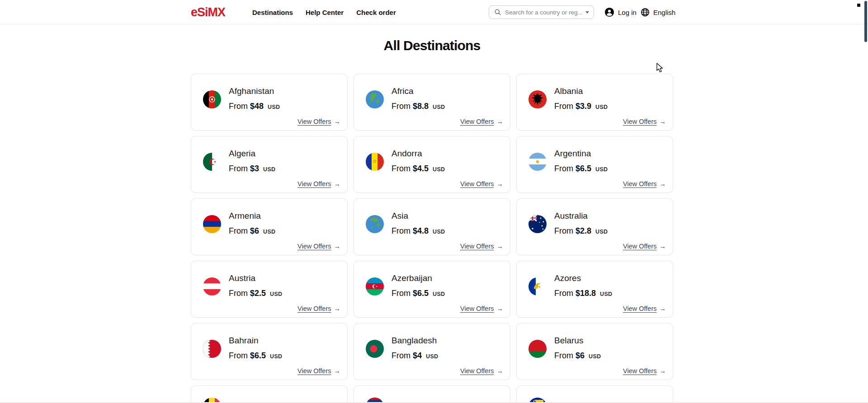 Image resolution: width=868 pixels, height=403 pixels. Describe the element at coordinates (208, 12) in the screenshot. I see `esimx-logo: eSiMX` at that location.